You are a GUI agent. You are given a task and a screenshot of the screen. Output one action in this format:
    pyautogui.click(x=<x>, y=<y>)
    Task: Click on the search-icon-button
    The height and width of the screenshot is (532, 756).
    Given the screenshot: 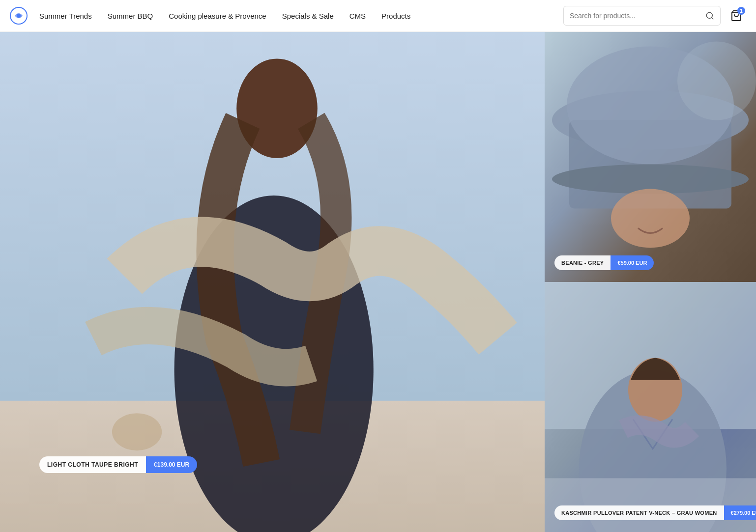 What is the action you would take?
    pyautogui.click(x=710, y=16)
    